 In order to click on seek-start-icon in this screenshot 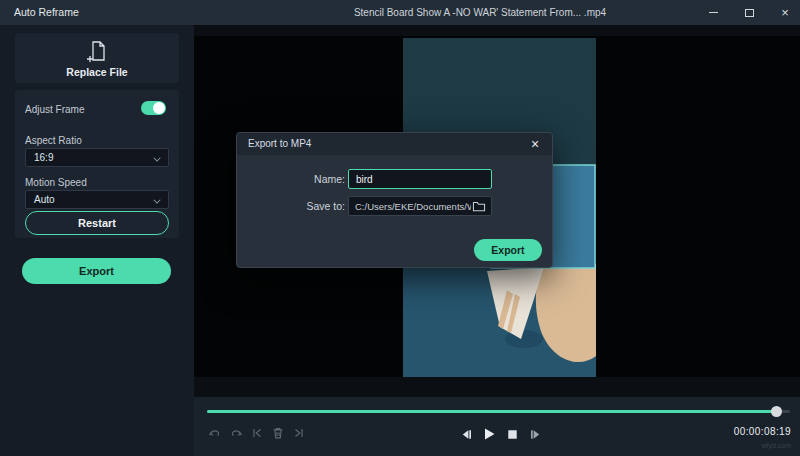, I will do `click(257, 433)`.